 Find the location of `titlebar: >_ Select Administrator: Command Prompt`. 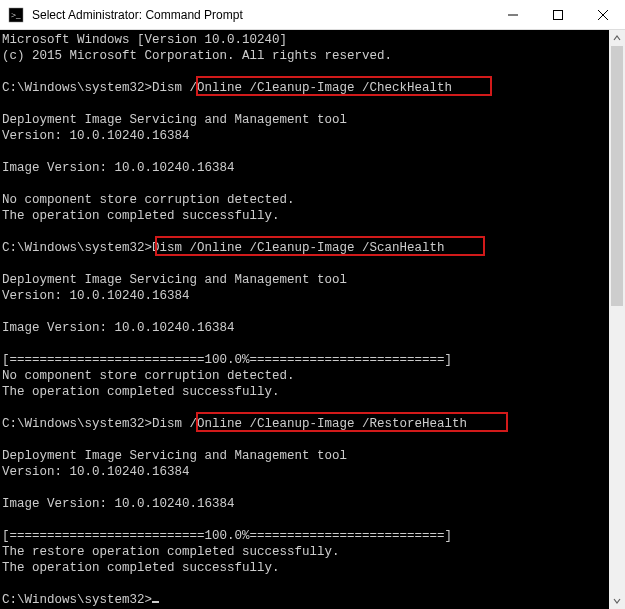

titlebar: >_ Select Administrator: Command Prompt is located at coordinates (312, 15).